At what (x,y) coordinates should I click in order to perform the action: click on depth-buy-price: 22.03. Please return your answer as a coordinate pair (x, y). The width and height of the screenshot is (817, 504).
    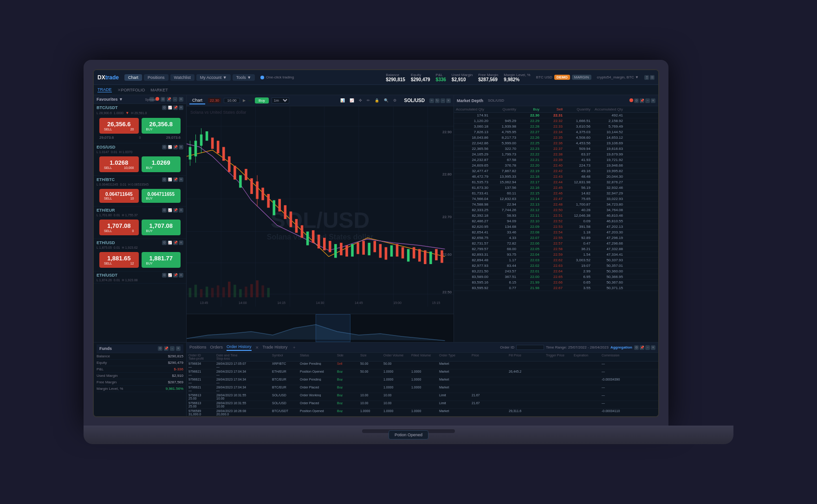
    Looking at the image, I should click on (528, 260).